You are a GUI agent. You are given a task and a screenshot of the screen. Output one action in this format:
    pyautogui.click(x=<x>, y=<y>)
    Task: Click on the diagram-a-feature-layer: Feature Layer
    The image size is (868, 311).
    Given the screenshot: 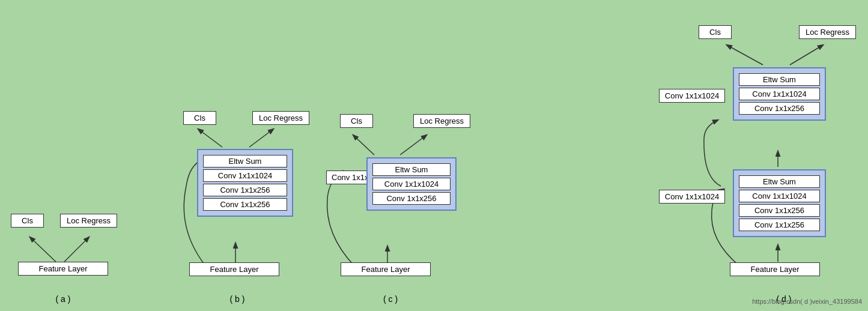 What is the action you would take?
    pyautogui.click(x=63, y=269)
    